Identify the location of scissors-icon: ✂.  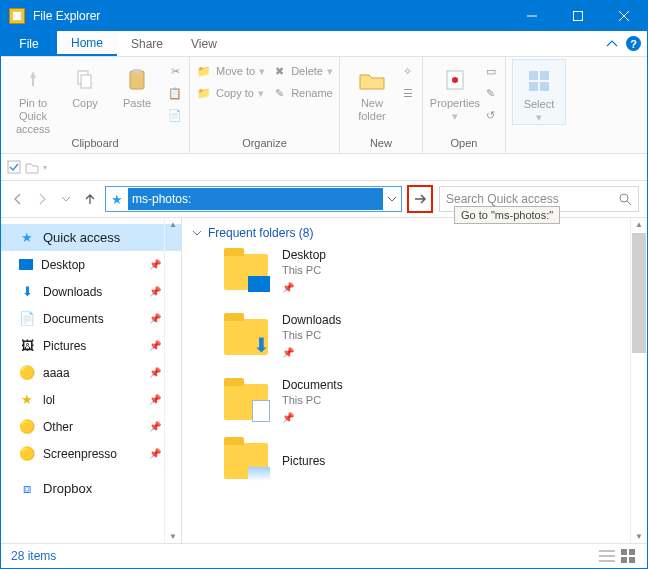
(175, 71).